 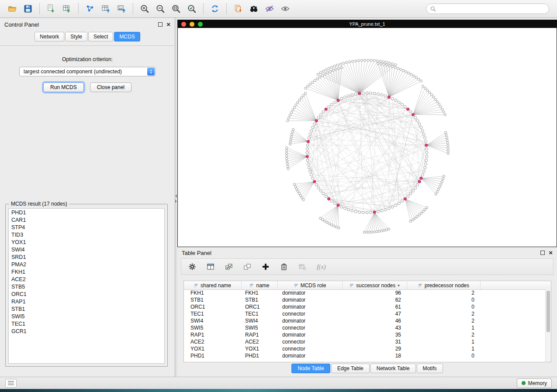 What do you see at coordinates (365, 293) in the screenshot?
I see `table-row: FKH1FKH1dominator962` at bounding box center [365, 293].